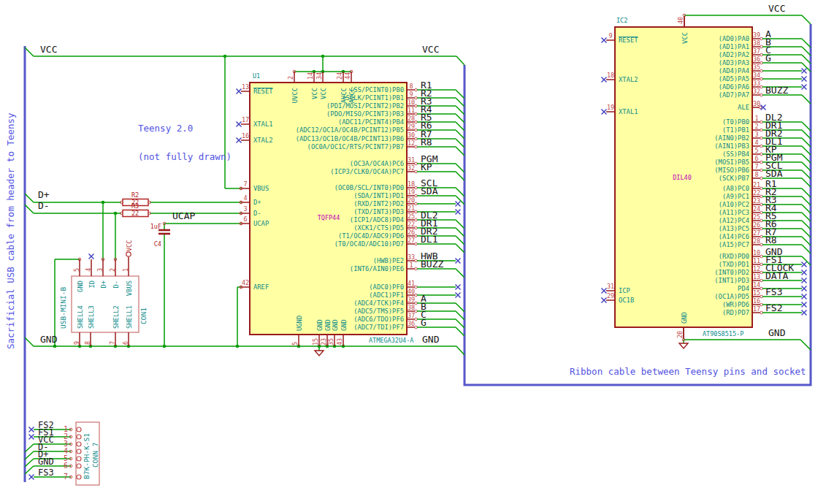 This screenshot has width=826, height=504. What do you see at coordinates (734, 205) in the screenshot?
I see `pin-name: (A10)PC2` at bounding box center [734, 205].